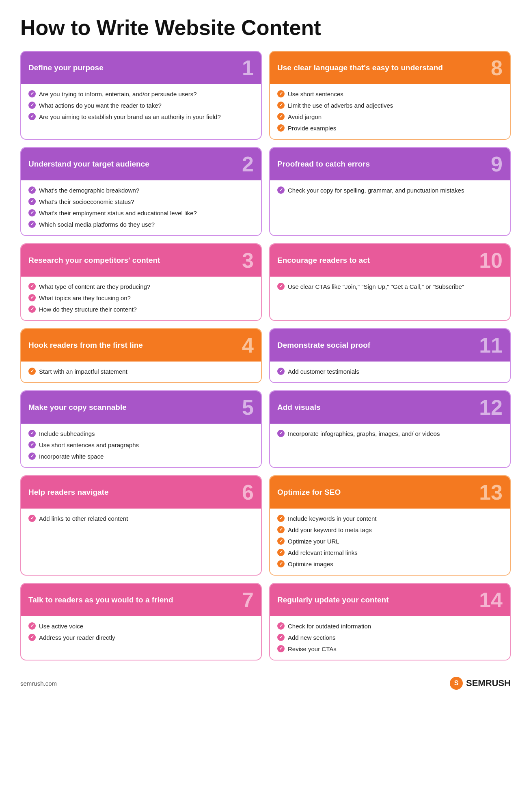  Describe the element at coordinates (141, 224) in the screenshot. I see `list-item: ✓Which social media platforms do they us…` at that location.